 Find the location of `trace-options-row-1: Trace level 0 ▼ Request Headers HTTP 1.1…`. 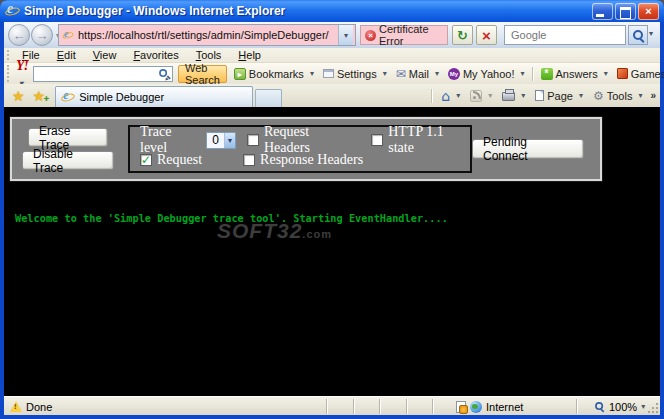

trace-options-row-1: Trace level 0 ▼ Request Headers HTTP 1.1… is located at coordinates (305, 140).